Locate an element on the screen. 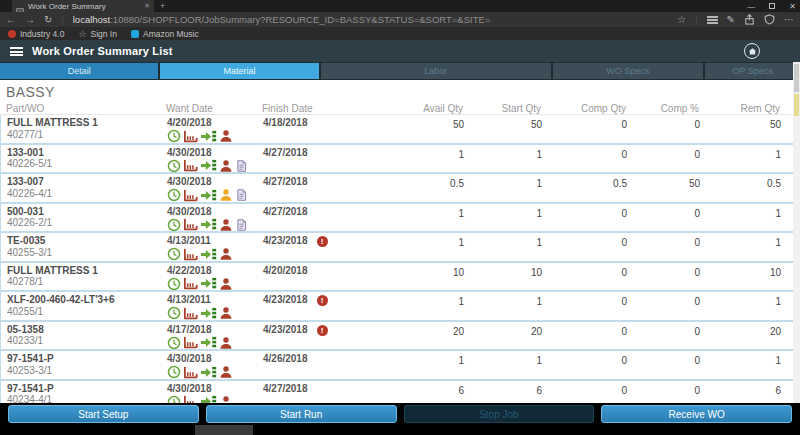 The width and height of the screenshot is (800, 435). table-row: FULL MATTRESS 1 40278/1 4/22/2018 is located at coordinates (400, 278).